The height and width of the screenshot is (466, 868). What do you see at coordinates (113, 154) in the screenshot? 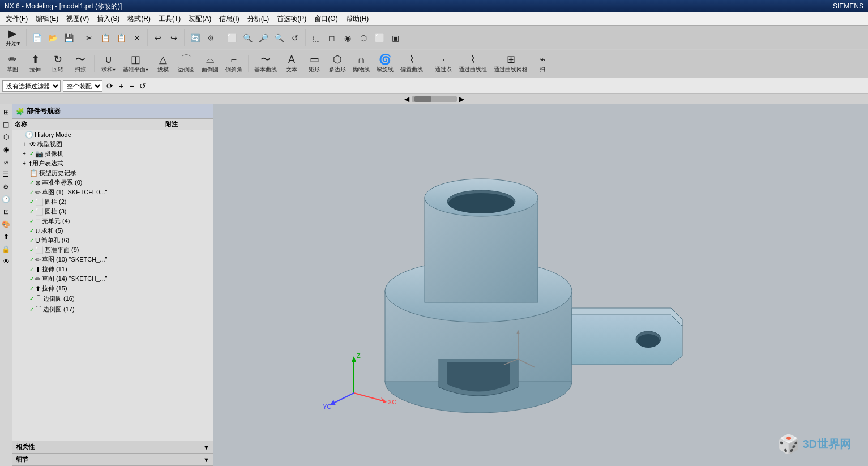
I see `list-item: + ✓ 📷 摄像机` at bounding box center [113, 154].